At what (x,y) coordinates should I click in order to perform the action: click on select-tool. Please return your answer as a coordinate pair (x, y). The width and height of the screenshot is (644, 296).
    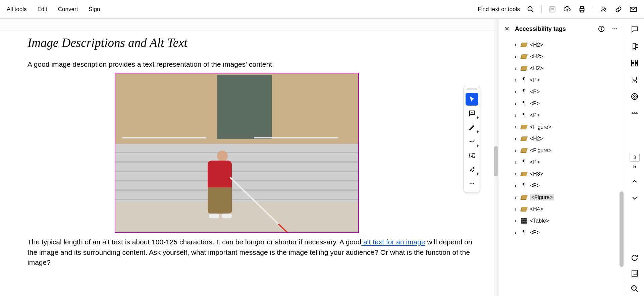
    Looking at the image, I should click on (472, 99).